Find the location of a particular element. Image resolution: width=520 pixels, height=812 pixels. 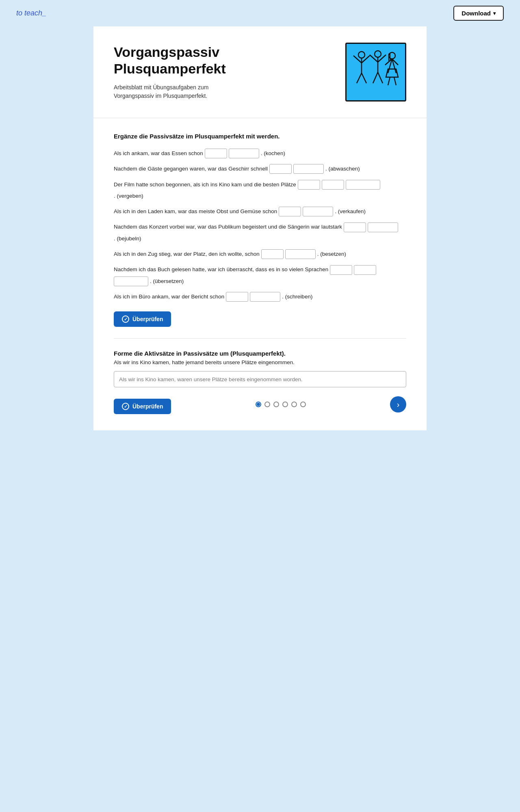

exercise2-title: Forme die Aktivsätze in Passivsätze um (… is located at coordinates (260, 353).